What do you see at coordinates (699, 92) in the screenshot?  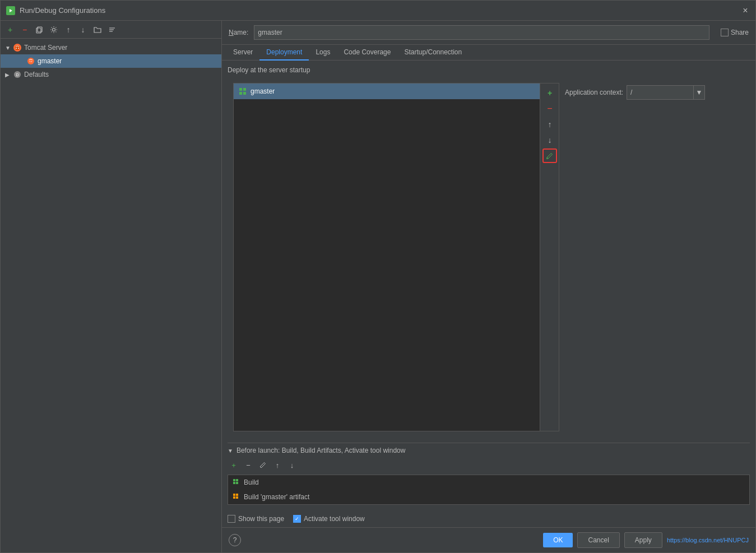 I see `app-context-dropdown: ▼` at bounding box center [699, 92].